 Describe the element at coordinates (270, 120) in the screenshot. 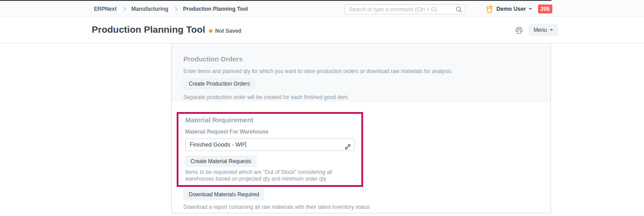

I see `material-requirement-heading: Material Requirement` at that location.